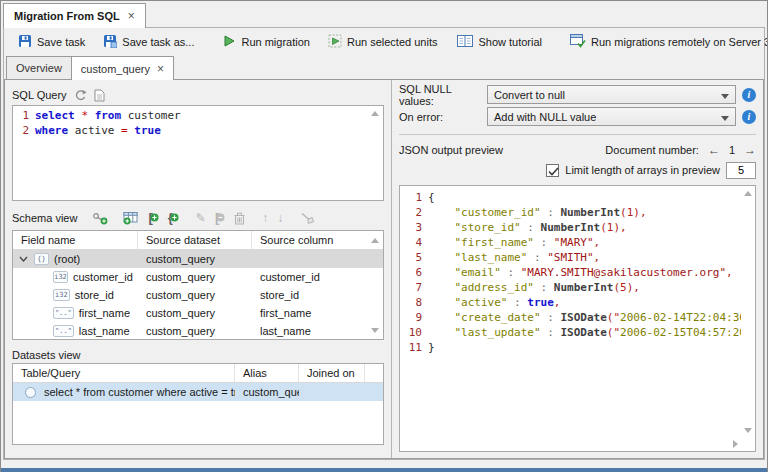 This screenshot has height=472, width=768. What do you see at coordinates (198, 259) in the screenshot?
I see `schema-row: {}(root)custom_query` at bounding box center [198, 259].